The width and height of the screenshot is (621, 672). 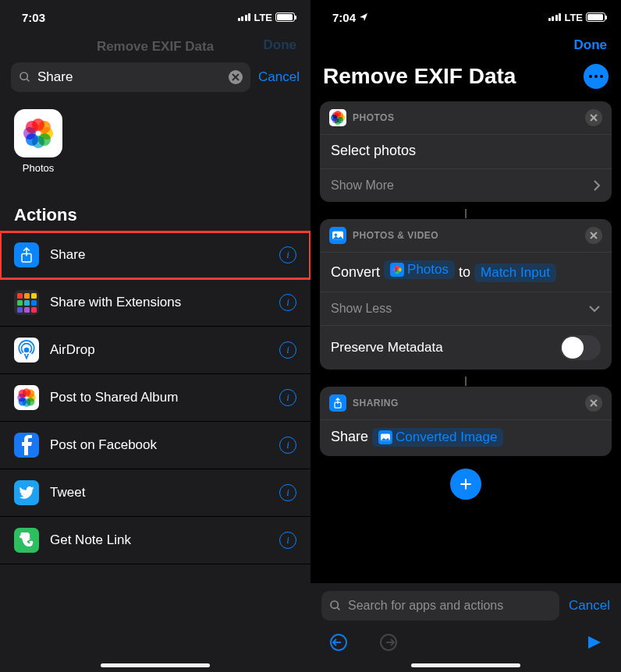 What do you see at coordinates (27, 302) in the screenshot?
I see `extensions-grid-icon` at bounding box center [27, 302].